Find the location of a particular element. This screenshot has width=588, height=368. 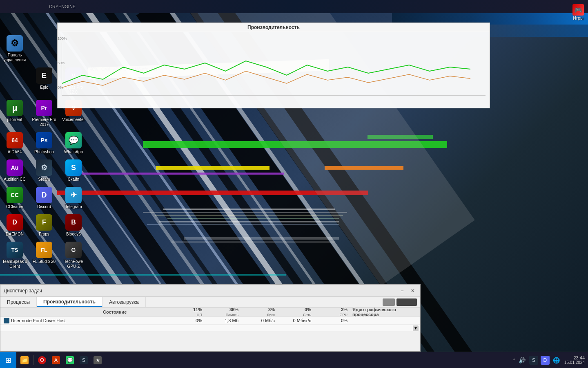

process-disk: 0 Мб/с is located at coordinates (260, 321).